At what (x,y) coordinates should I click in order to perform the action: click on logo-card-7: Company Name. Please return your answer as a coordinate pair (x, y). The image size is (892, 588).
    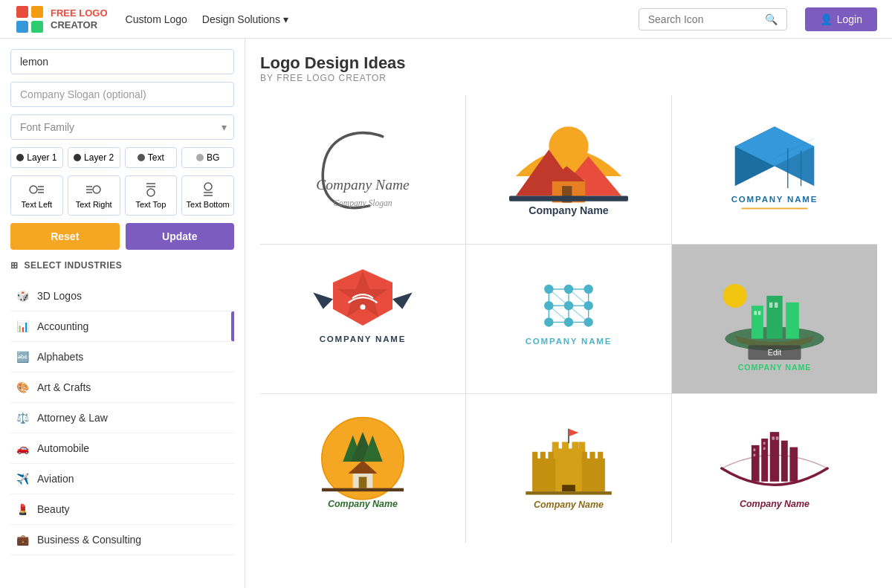
    Looking at the image, I should click on (363, 468).